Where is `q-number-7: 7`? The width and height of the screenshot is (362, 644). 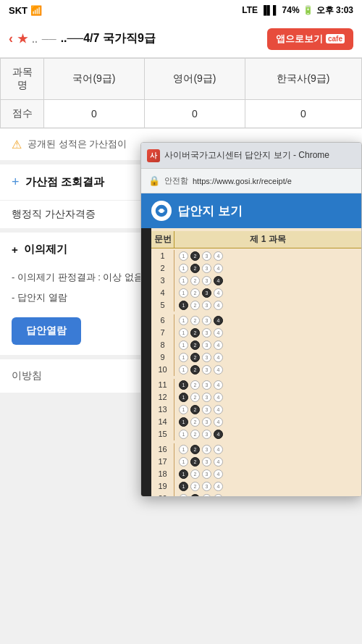 q-number-7: 7 is located at coordinates (163, 333).